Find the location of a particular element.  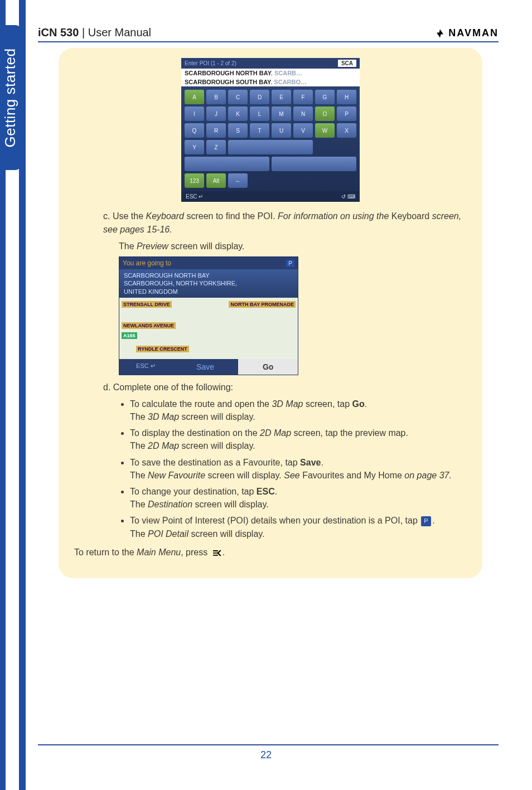

action-save: To save the destination as a Favourite, … is located at coordinates (298, 469).